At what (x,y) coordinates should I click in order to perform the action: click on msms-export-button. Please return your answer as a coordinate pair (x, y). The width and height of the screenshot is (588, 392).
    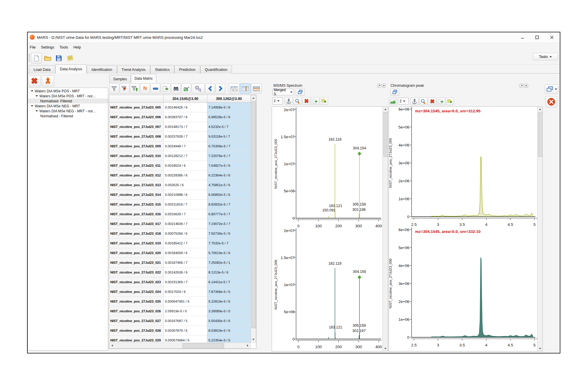
    Looking at the image, I should click on (315, 101).